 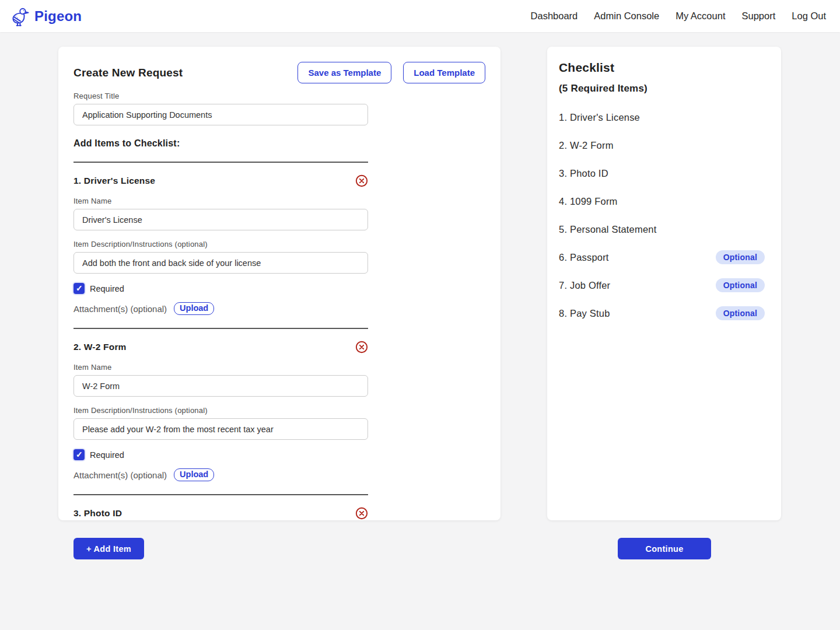 I want to click on checklist-row: 2. W-2 Form, so click(x=662, y=145).